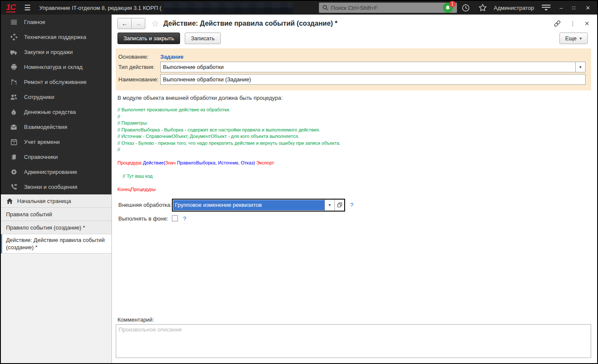 This screenshot has height=364, width=598. Describe the element at coordinates (358, 137) in the screenshot. I see `code-line: // Источник - СправочникОбъект, Документ…` at that location.